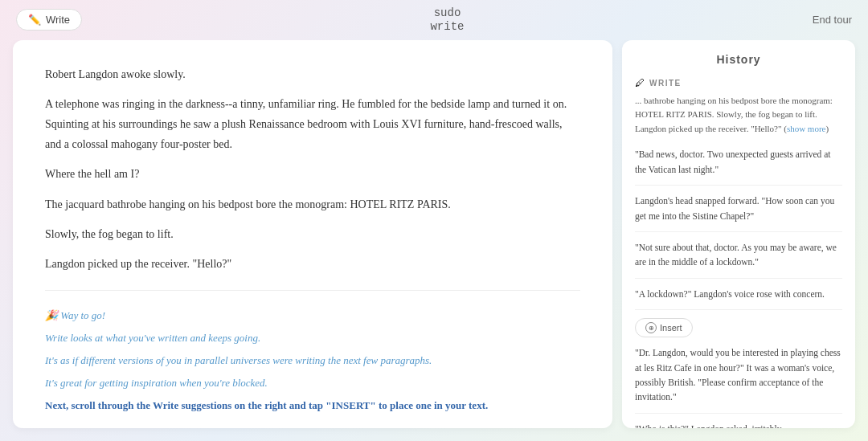 Image resolution: width=868 pixels, height=441 pixels. Describe the element at coordinates (447, 20) in the screenshot. I see `app-logo: sudo write` at that location.